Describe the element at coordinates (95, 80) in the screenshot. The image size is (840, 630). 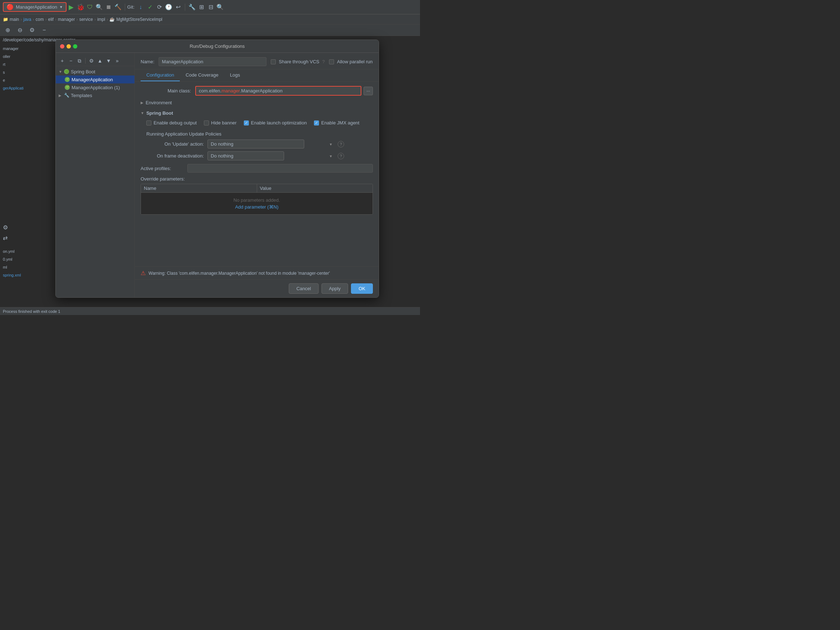
I see `tree-manager-app-1: 🌱 ManagerApplication` at that location.